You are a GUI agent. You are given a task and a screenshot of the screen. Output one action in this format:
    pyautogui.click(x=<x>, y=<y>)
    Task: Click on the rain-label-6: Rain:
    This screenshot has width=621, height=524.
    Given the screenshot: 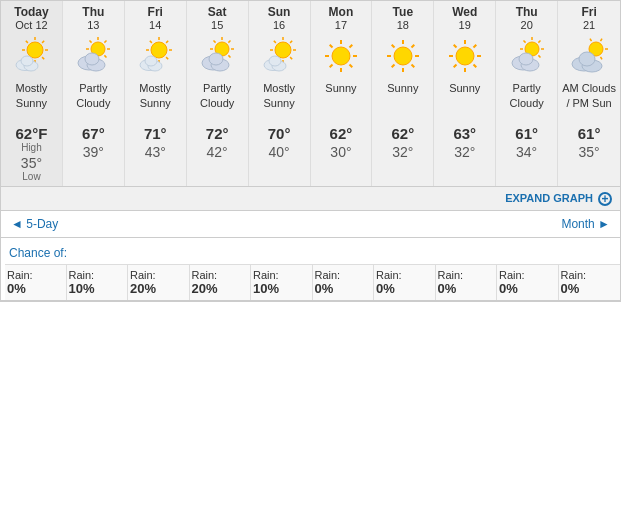 What is the action you would take?
    pyautogui.click(x=404, y=275)
    